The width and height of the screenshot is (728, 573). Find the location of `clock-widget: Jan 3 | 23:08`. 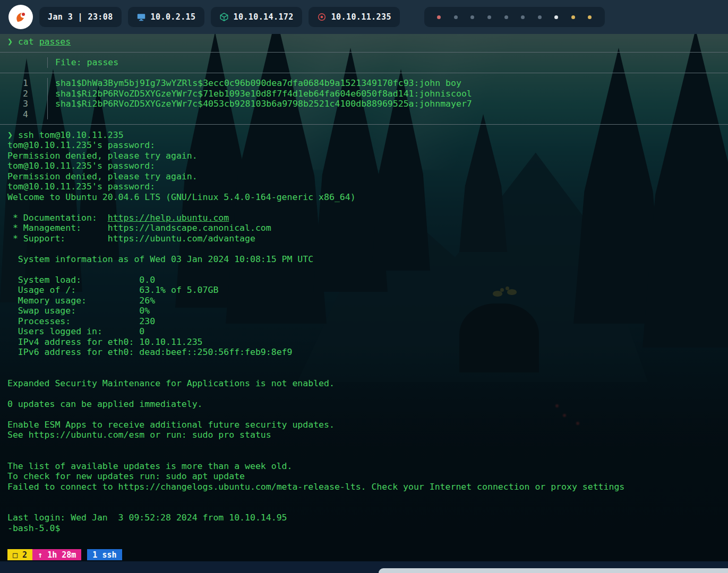

clock-widget: Jan 3 | 23:08 is located at coordinates (81, 17).